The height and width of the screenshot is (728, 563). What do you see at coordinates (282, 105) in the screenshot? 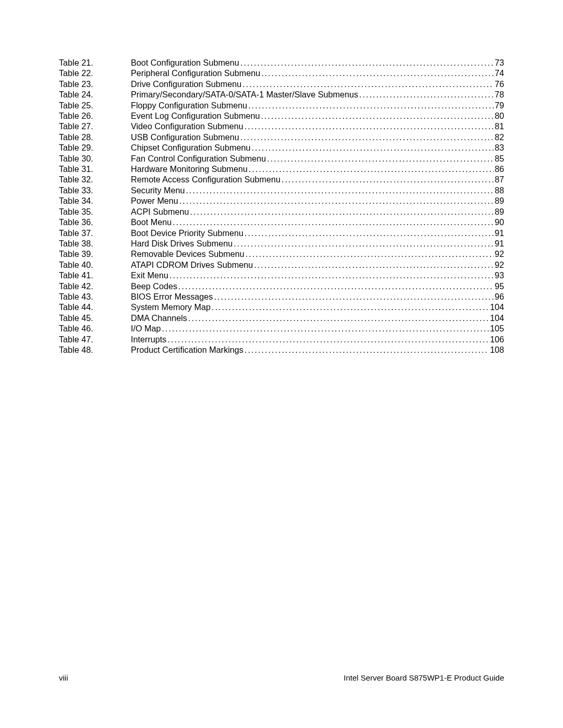
I see `toc-row: Table 25.Floppy Configuration Submenu79` at bounding box center [282, 105].